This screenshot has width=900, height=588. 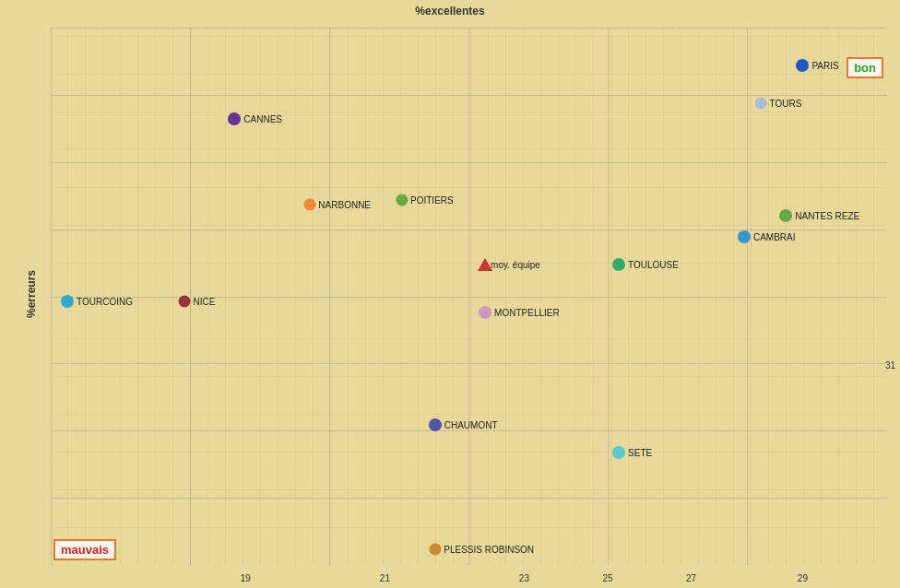 I want to click on data-point-sete, so click(x=619, y=453).